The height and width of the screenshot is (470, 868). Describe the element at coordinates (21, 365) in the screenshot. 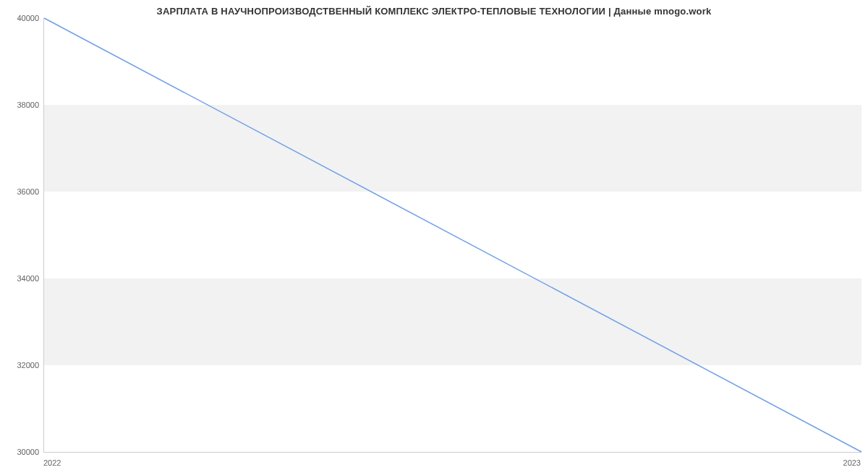

I see `y-tick-label: 32000` at that location.